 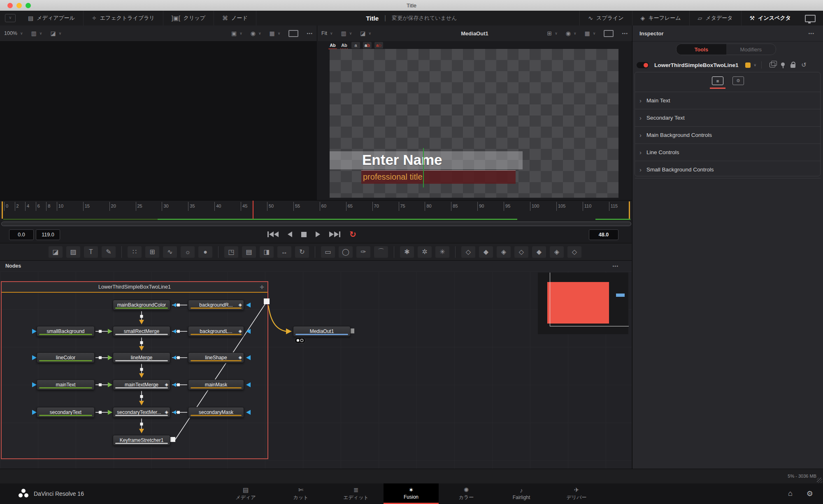 I want to click on section-main-text: ›Main Text, so click(x=728, y=100).